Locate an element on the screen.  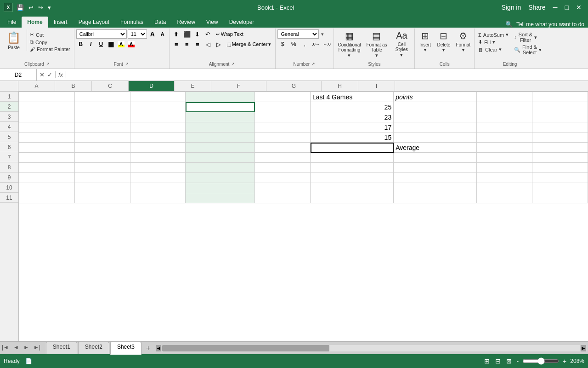
cell-g2 is located at coordinates (435, 107).